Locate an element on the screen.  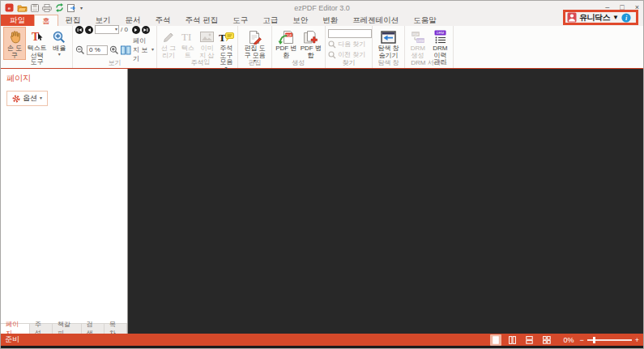
page-number-combo: ▾ is located at coordinates (107, 29).